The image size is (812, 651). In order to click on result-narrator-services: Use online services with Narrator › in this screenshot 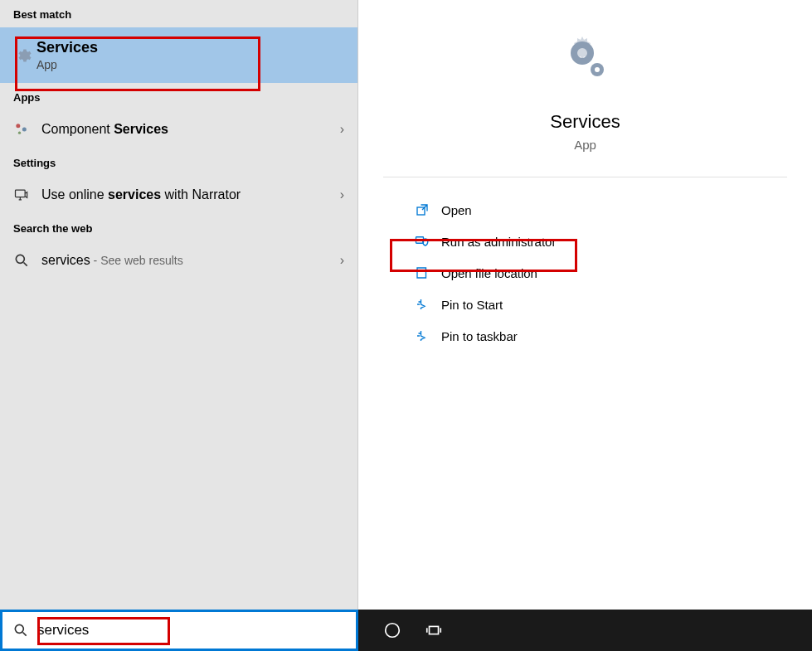, I will do `click(179, 195)`.